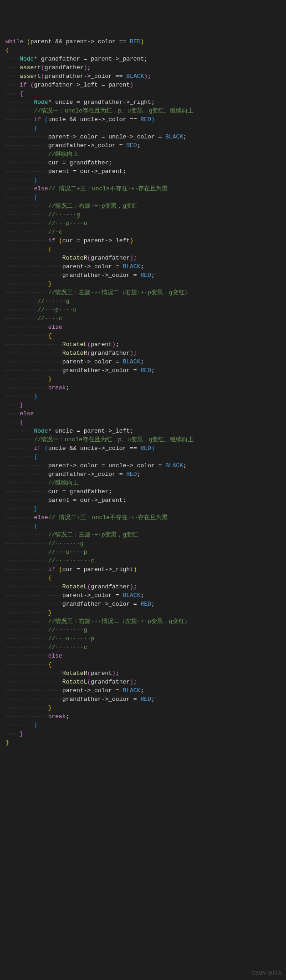 The height and width of the screenshot is (980, 286). Describe the element at coordinates (143, 232) in the screenshot. I see `code-line: →···→···→···//·c` at that location.